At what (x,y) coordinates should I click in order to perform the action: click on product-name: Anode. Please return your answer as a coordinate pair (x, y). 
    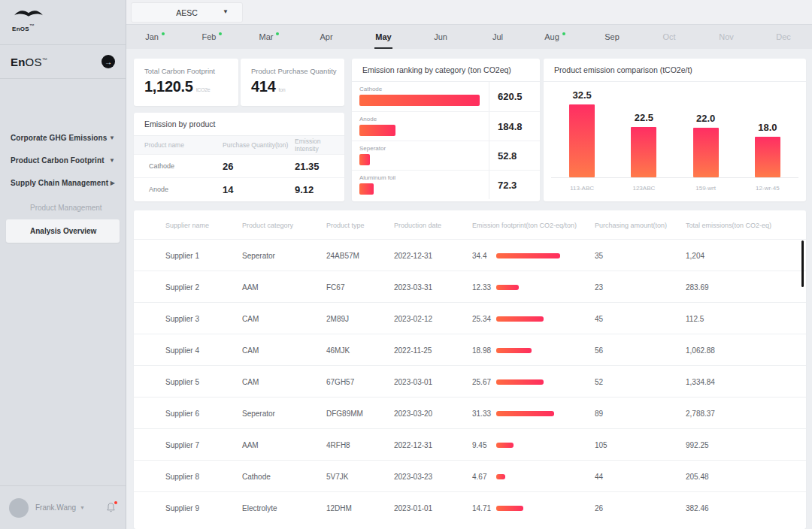
    Looking at the image, I should click on (183, 189).